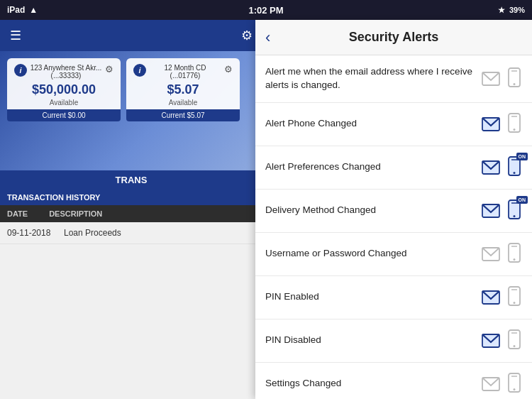  Describe the element at coordinates (183, 115) in the screenshot. I see `account-current-2: Current $5.07` at that location.